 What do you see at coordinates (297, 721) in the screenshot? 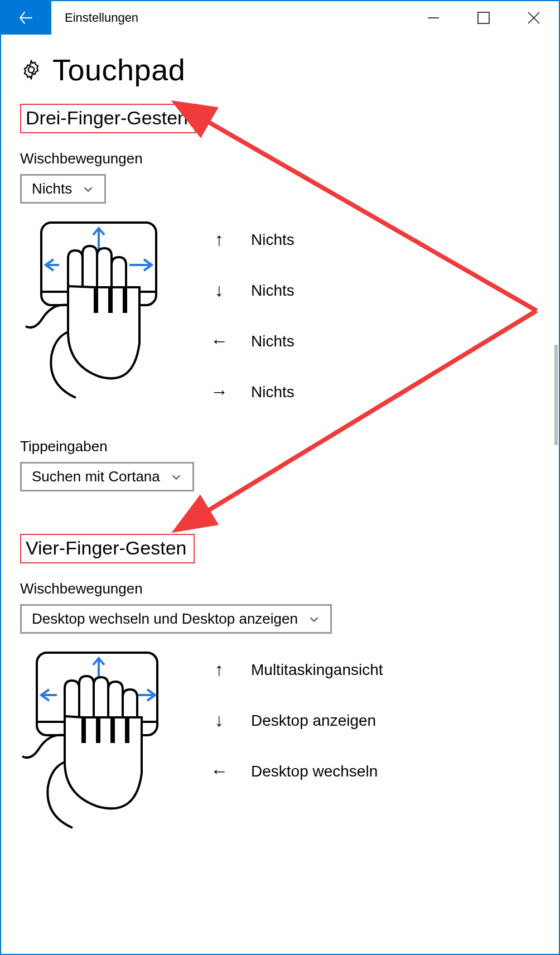
I see `four-finger-gesture-list: ↑Multitaskingansicht ↓Desktop anzeigen ←…` at bounding box center [297, 721].